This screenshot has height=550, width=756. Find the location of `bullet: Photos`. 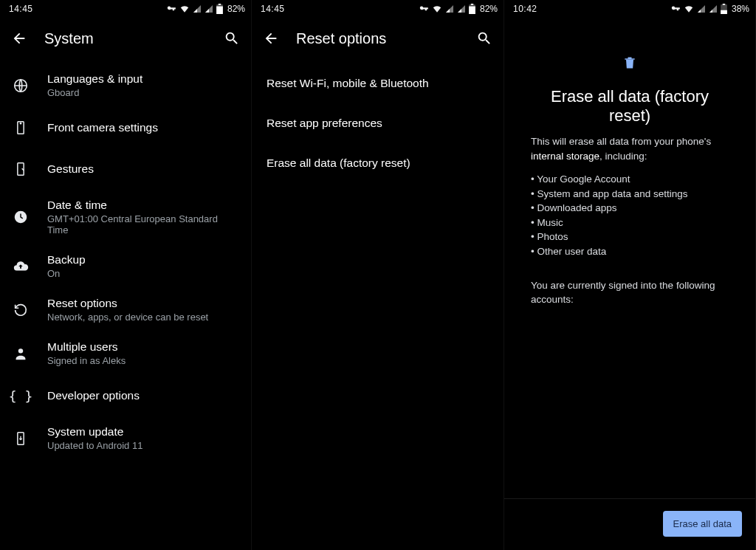

bullet: Photos is located at coordinates (630, 237).